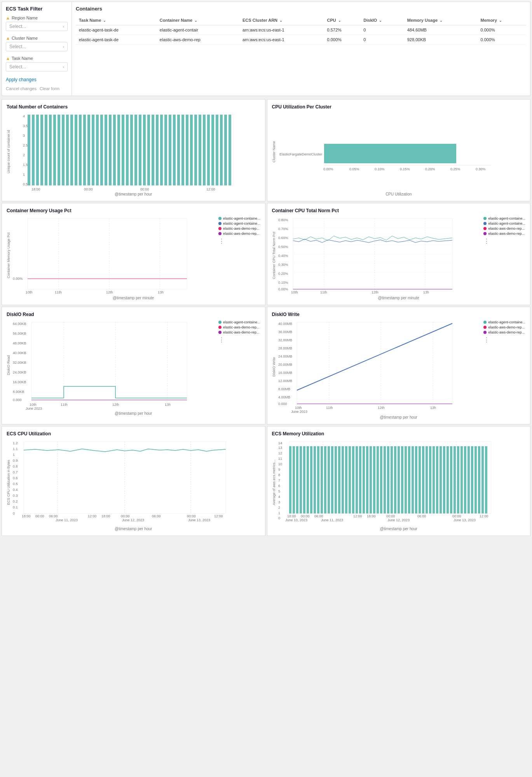  What do you see at coordinates (116, 20) in the screenshot?
I see `col-task-name: Task Name ⌄` at bounding box center [116, 20].